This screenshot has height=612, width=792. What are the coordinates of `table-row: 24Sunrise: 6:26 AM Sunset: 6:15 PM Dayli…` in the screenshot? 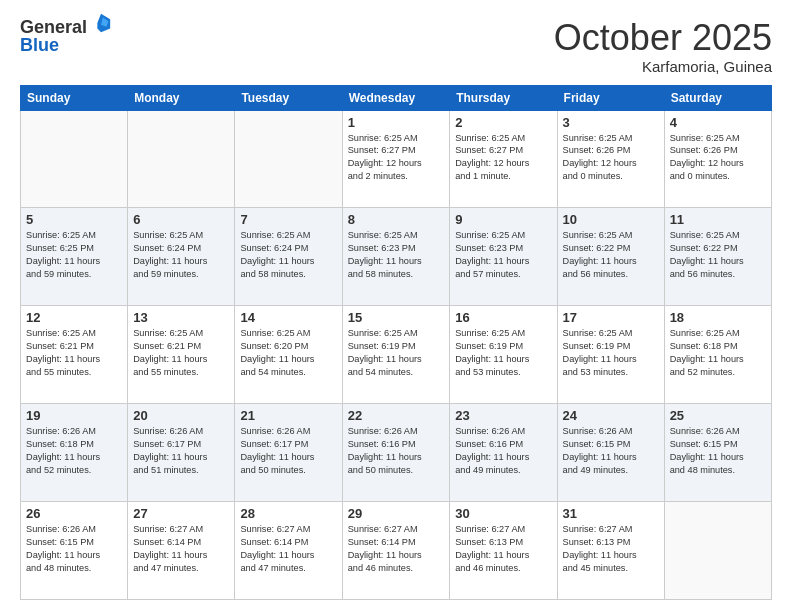 It's located at (610, 453).